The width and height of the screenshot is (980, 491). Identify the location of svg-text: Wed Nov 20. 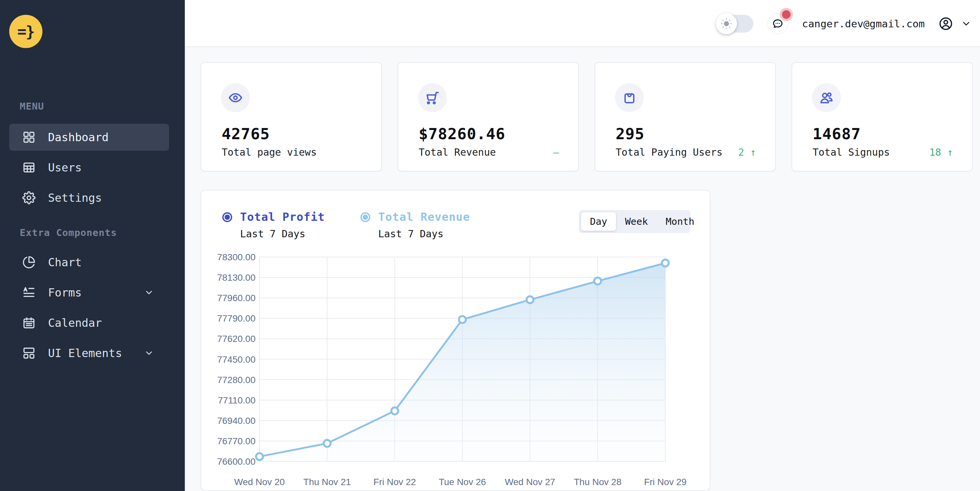
(259, 482).